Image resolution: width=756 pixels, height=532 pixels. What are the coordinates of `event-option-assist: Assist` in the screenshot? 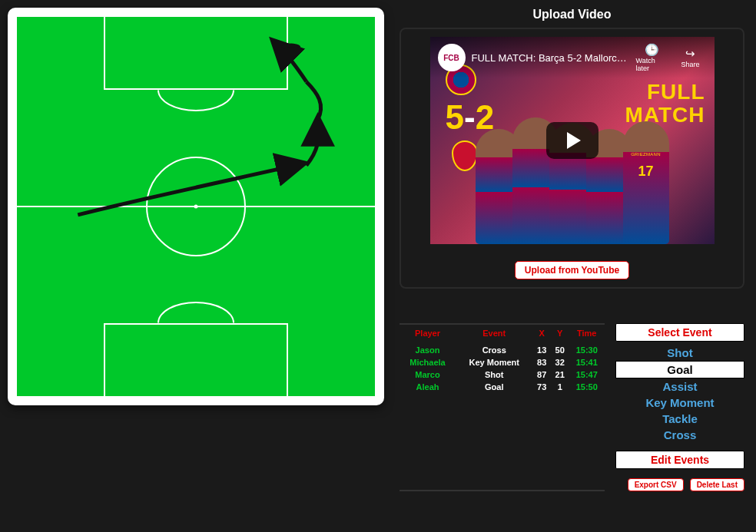 It's located at (680, 387).